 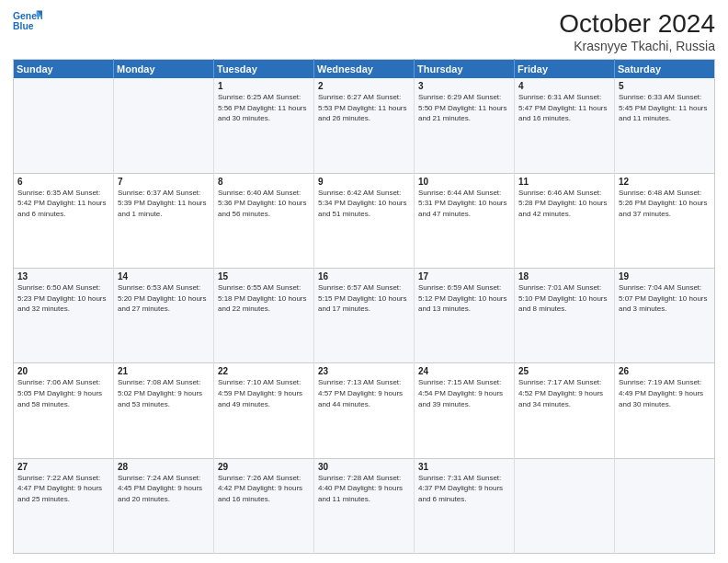 What do you see at coordinates (637, 46) in the screenshot?
I see `subtitle: Krasnyye Tkachi, Russia` at bounding box center [637, 46].